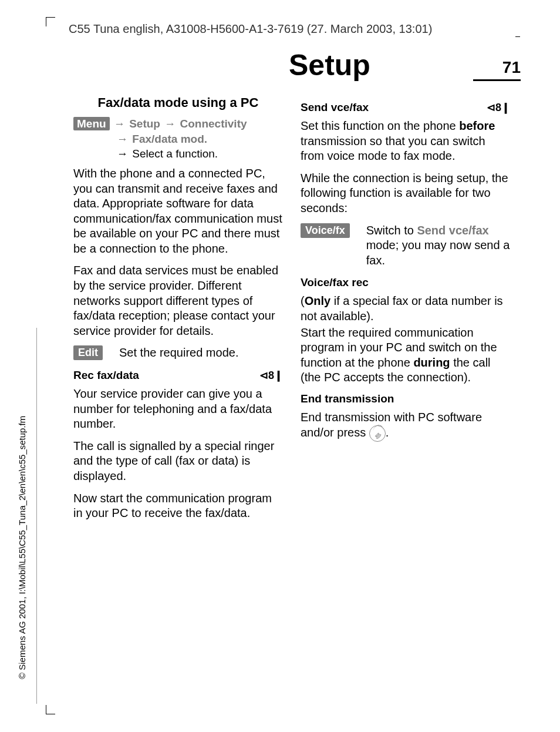 This screenshot has width=560, height=732. I want to click on paragraph: The call is signalled by a special ringe…, so click(178, 462).